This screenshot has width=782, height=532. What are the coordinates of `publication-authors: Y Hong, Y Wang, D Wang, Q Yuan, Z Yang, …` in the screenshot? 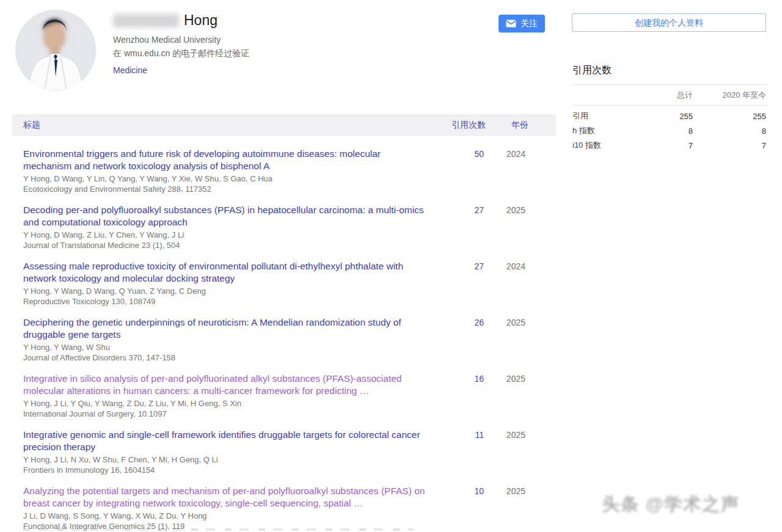 It's located at (225, 291).